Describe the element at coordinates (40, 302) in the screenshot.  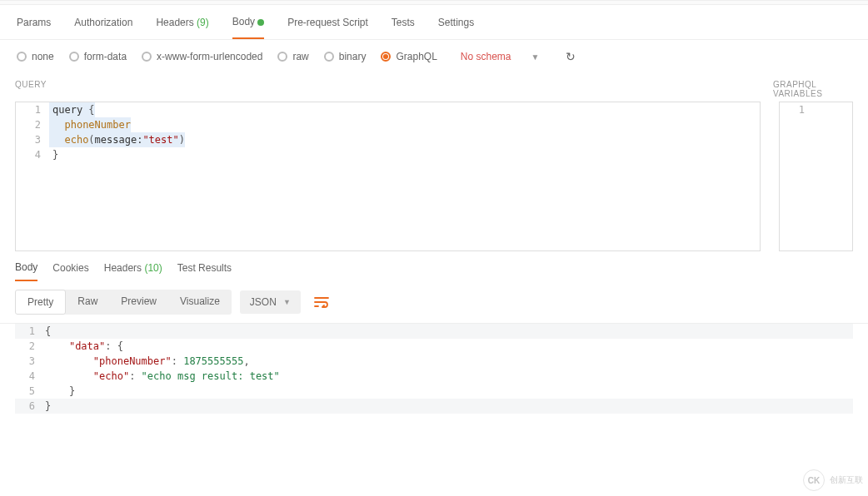
I see `format-pretty: Pretty` at that location.